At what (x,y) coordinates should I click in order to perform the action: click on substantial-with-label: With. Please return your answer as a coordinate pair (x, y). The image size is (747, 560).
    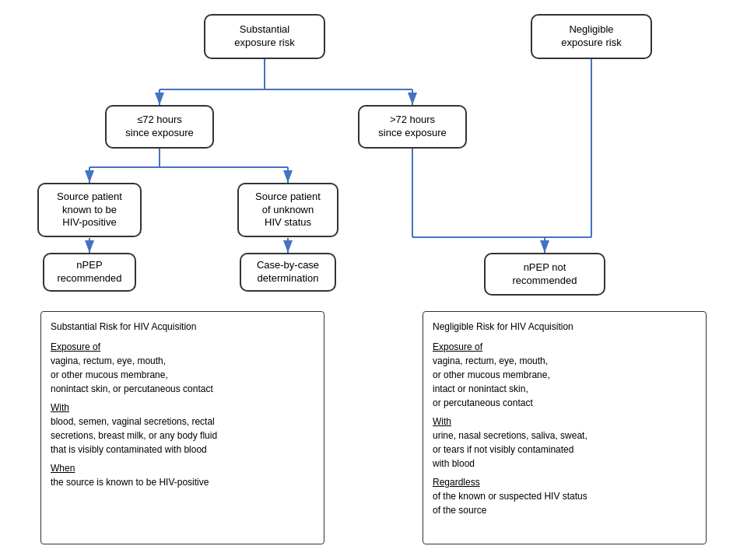
    Looking at the image, I should click on (182, 408).